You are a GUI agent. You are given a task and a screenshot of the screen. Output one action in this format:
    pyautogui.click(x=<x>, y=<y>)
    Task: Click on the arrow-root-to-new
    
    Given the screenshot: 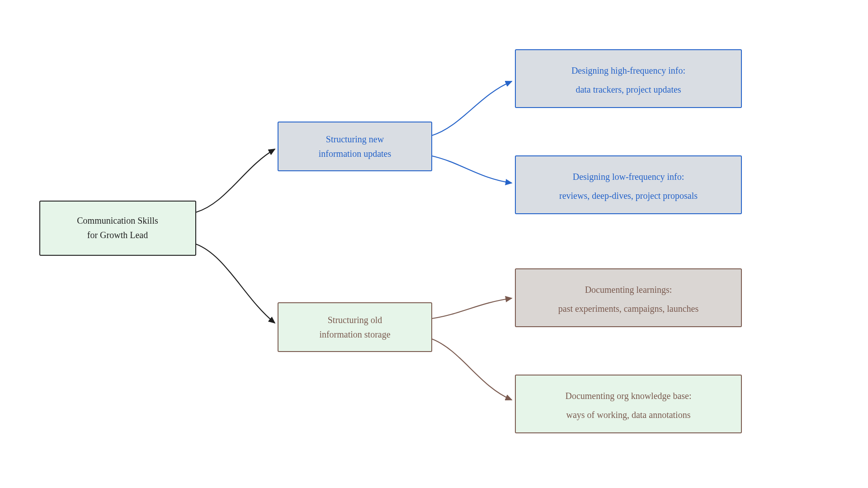 What is the action you would take?
    pyautogui.click(x=235, y=181)
    